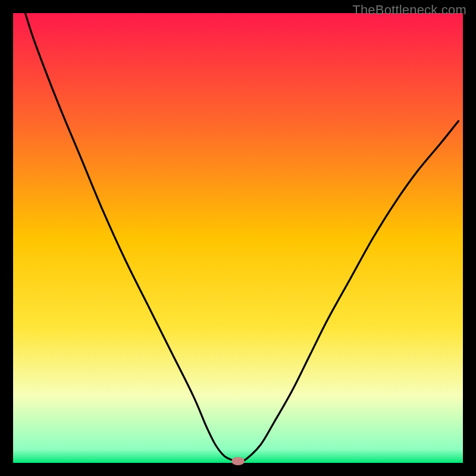  I want to click on optimal-point-marker, so click(238, 461).